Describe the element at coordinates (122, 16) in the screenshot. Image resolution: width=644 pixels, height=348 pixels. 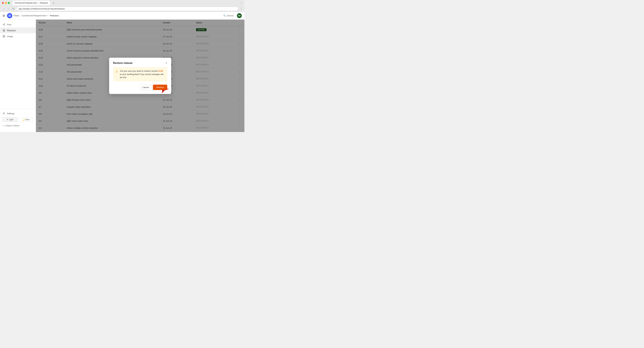
I see `app-header: ⊞ Flows / Commercial Requote flow ▾ / Re…` at that location.